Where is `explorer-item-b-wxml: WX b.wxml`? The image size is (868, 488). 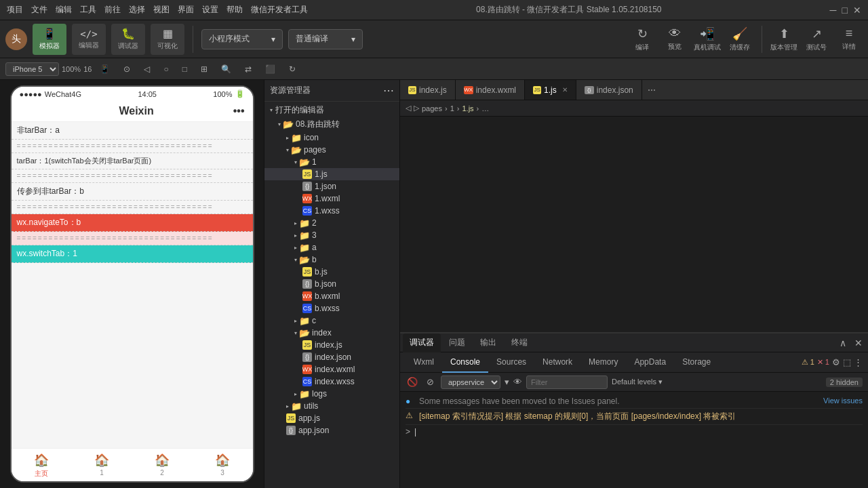
explorer-item-b-wxml: WX b.wxml is located at coordinates (332, 296).